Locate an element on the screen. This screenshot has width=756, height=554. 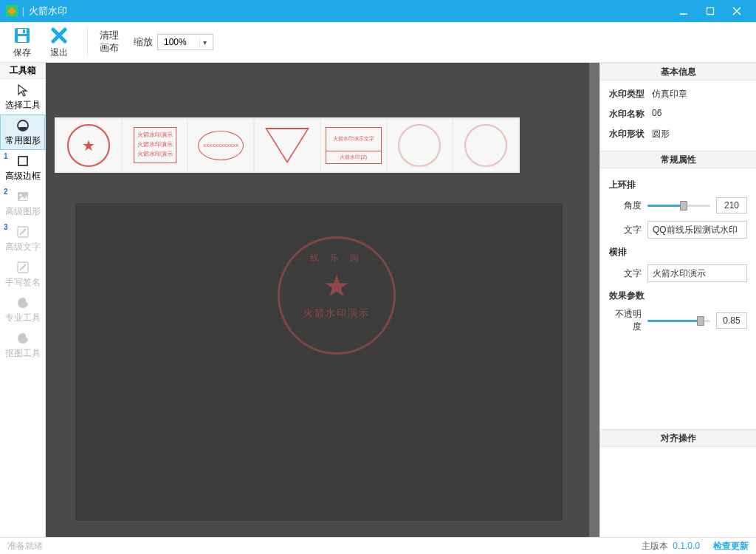
exit-button: 退出 is located at coordinates (59, 43).